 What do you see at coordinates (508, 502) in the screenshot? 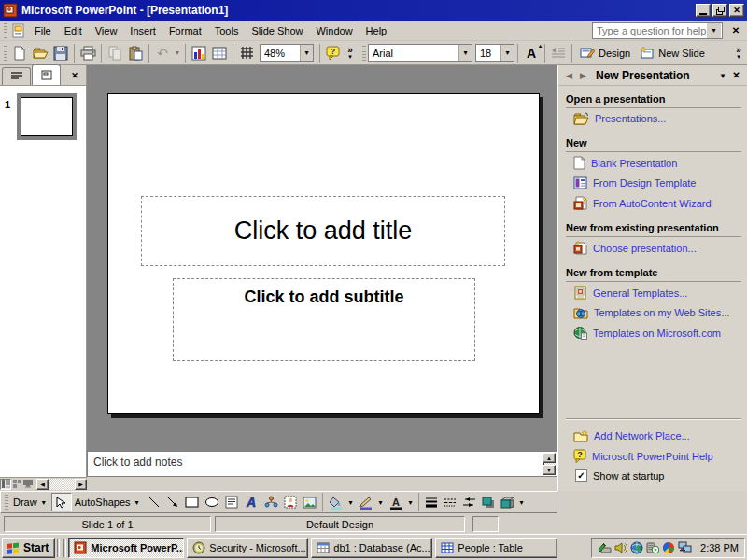
I see `threed-style-button` at bounding box center [508, 502].